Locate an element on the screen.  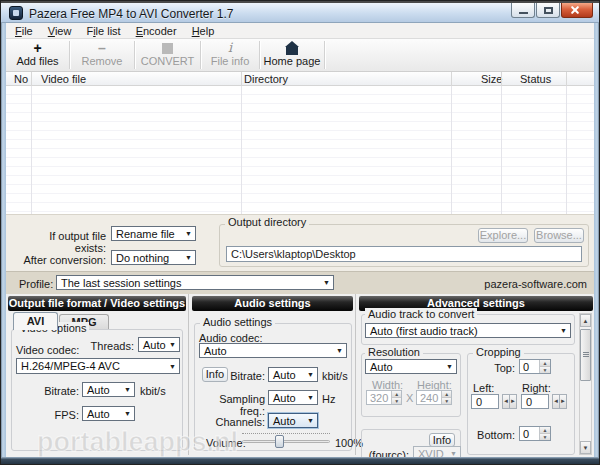
fps-select: Auto▼ is located at coordinates (108, 414).